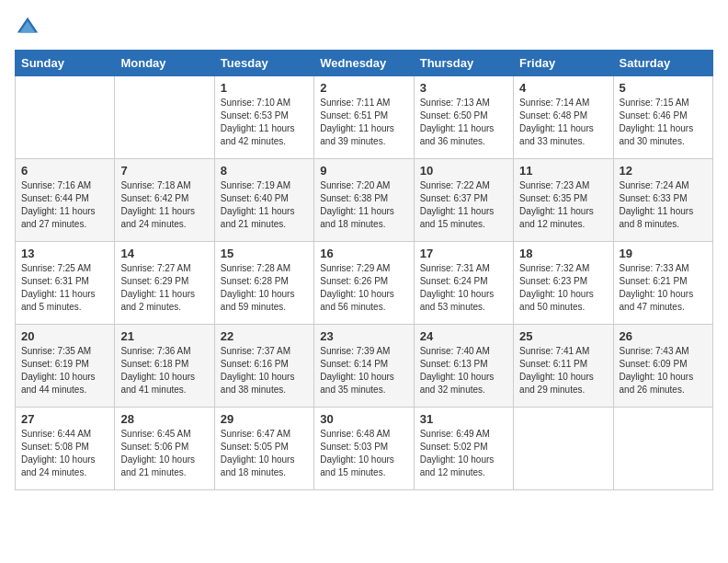 This screenshot has height=563, width=728. I want to click on day-number: 23, so click(364, 337).